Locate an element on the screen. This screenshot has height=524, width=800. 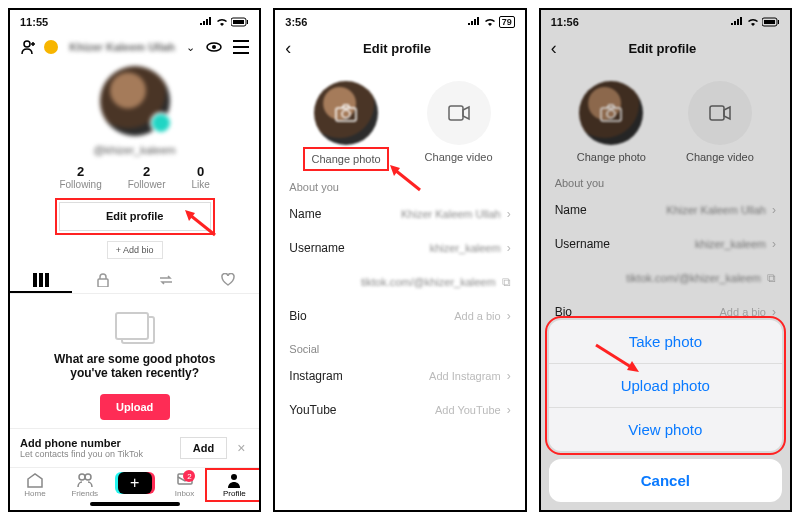
row-bio: BioAdd a bio› is located at coordinates (400, 316).